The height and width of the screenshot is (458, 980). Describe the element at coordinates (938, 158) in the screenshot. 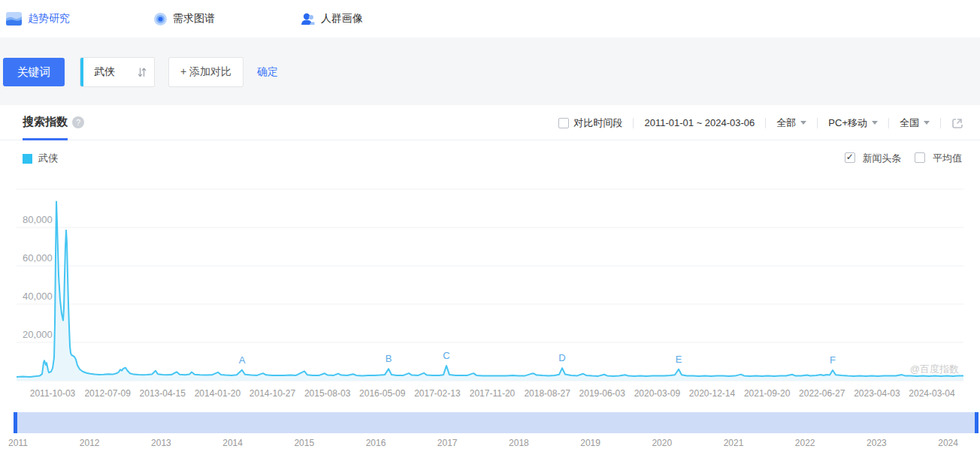

I see `average-toggle: 平均值` at that location.